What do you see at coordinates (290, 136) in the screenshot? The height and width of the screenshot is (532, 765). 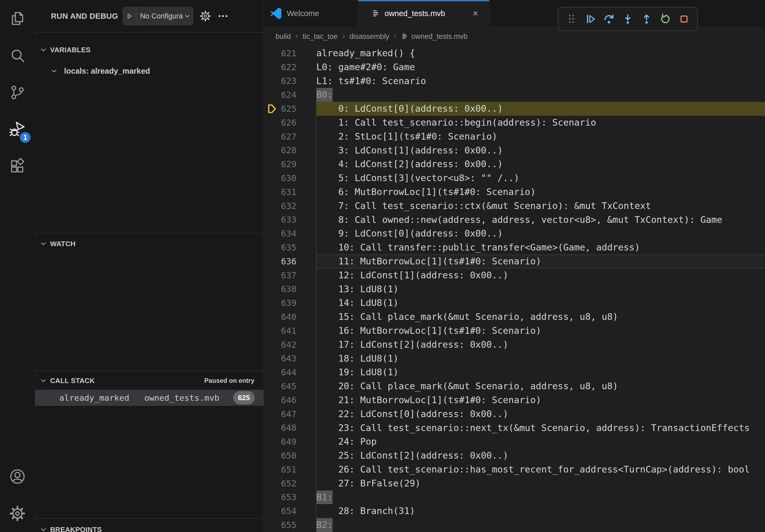 I see `line-number-gutter: 627` at bounding box center [290, 136].